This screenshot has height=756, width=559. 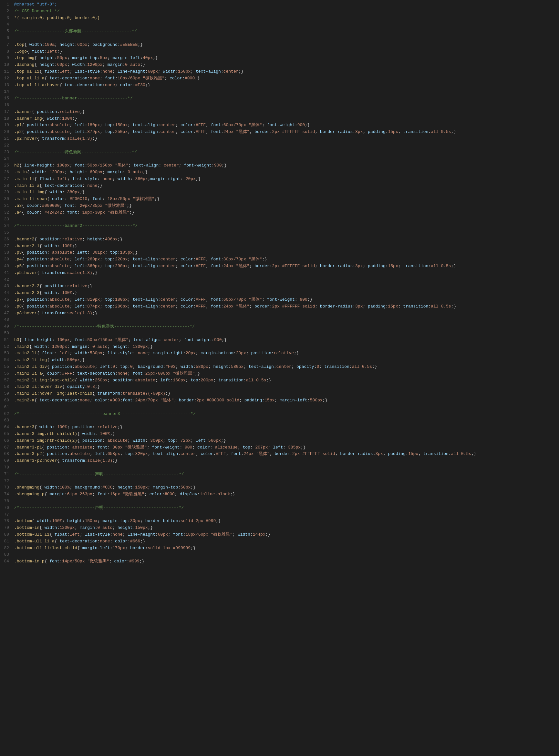 What do you see at coordinates (106, 427) in the screenshot?
I see `token: relative` at bounding box center [106, 427].